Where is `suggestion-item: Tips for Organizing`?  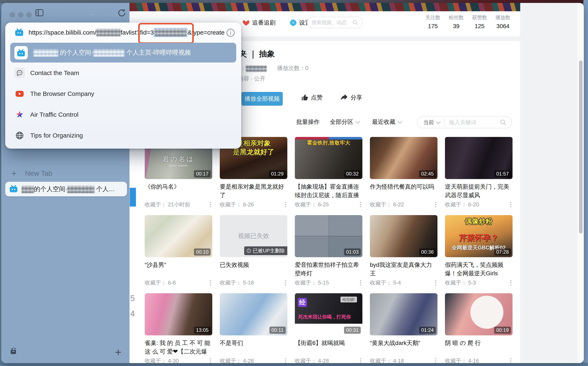
suggestion-item: Tips for Organizing is located at coordinates (123, 136).